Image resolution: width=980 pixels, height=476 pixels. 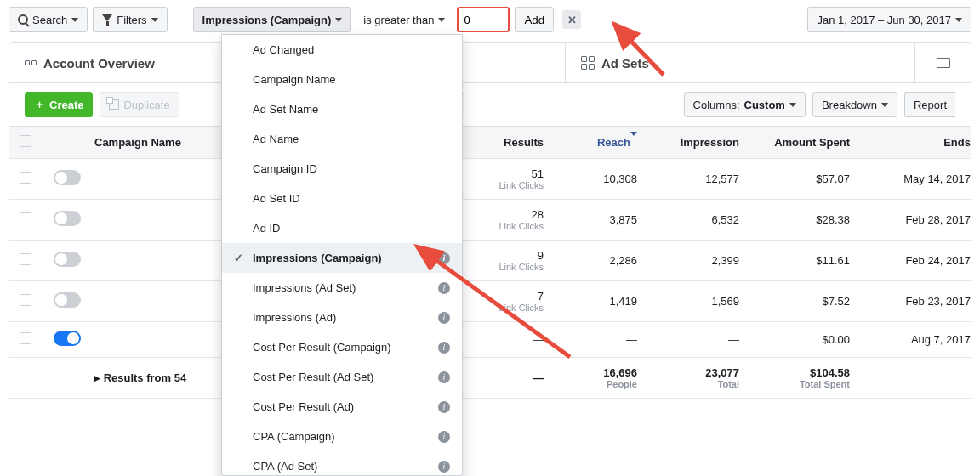 I want to click on breakdown-label: Breakdown, so click(x=849, y=105).